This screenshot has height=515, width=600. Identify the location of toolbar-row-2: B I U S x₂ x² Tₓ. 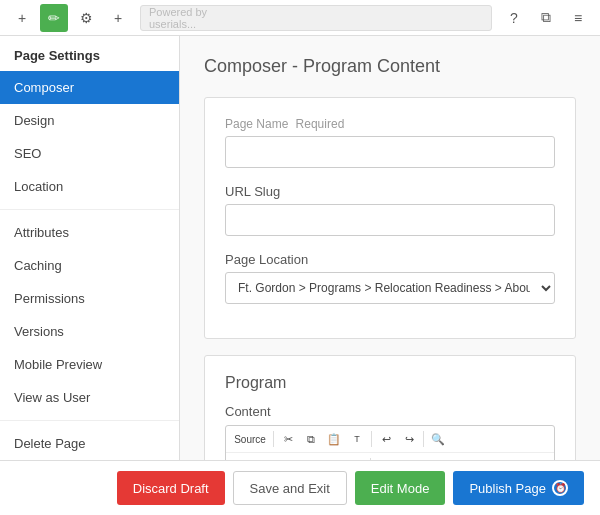
(390, 456).